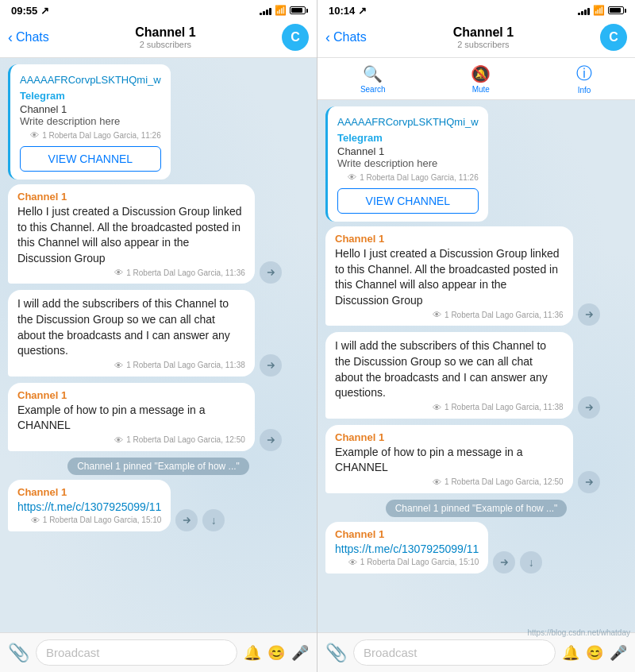  Describe the element at coordinates (132, 418) in the screenshot. I see `message-text: Example of how to pin a message in a CHA…` at that location.